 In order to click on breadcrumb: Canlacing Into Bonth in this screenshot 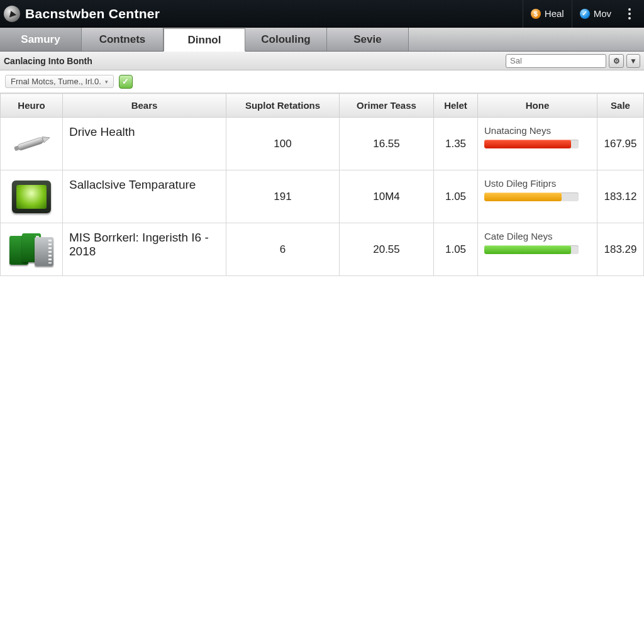, I will do `click(48, 61)`.